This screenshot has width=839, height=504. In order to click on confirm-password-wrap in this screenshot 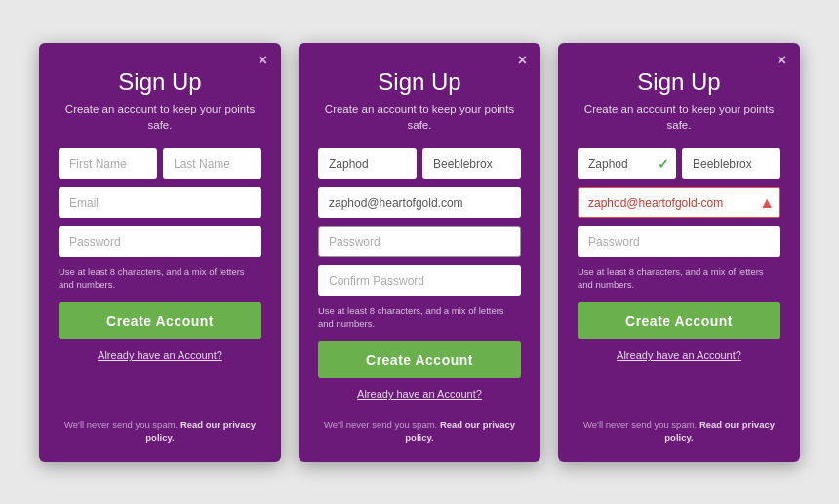, I will do `click(420, 281)`.